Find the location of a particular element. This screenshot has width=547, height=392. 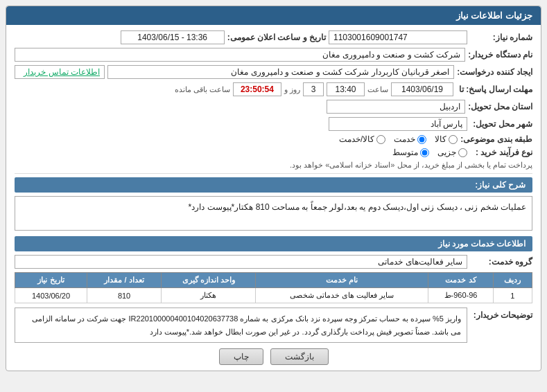

th-unit: واحد اندازه گیری is located at coordinates (209, 280).